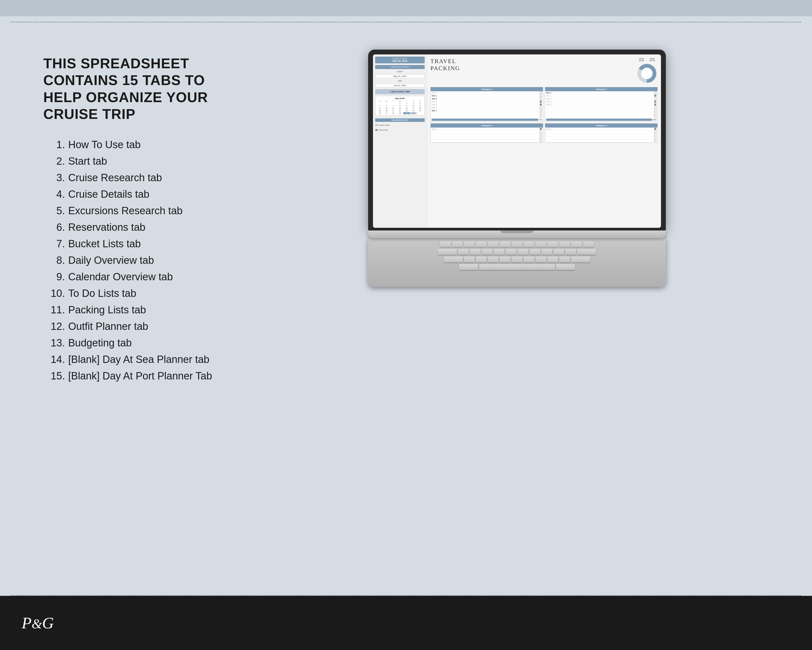 This screenshot has height=650, width=812. What do you see at coordinates (400, 98) in the screenshot?
I see `calendar-month: May 2024` at bounding box center [400, 98].